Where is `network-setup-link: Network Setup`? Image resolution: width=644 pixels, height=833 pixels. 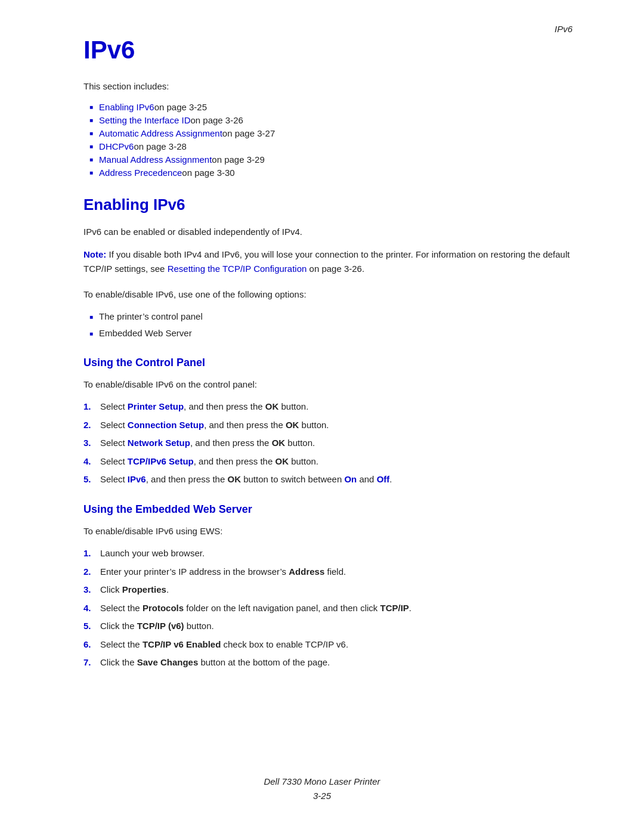 network-setup-link: Network Setup is located at coordinates (159, 442).